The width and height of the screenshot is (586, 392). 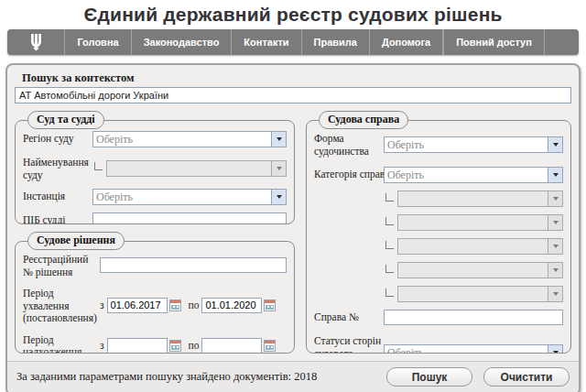 What do you see at coordinates (58, 197) in the screenshot?
I see `court-instance-label: Інстанція` at bounding box center [58, 197].